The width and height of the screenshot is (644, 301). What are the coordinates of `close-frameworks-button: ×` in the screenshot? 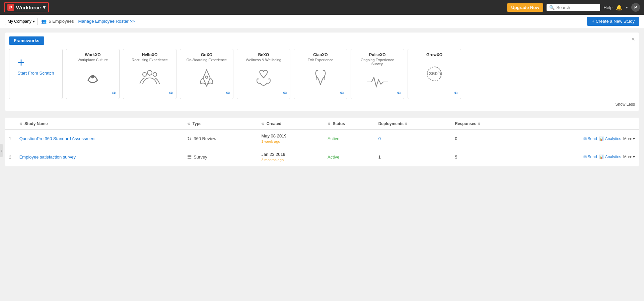 It's located at (633, 39).